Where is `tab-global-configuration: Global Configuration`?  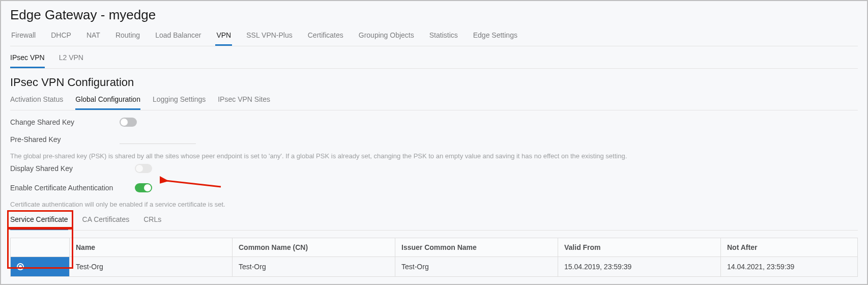
tab-global-configuration: Global Configuration is located at coordinates (108, 102).